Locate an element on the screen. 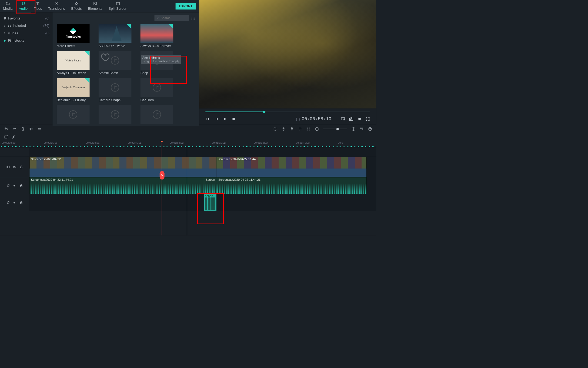 This screenshot has width=588, height=368. elements-icon is located at coordinates (95, 4).